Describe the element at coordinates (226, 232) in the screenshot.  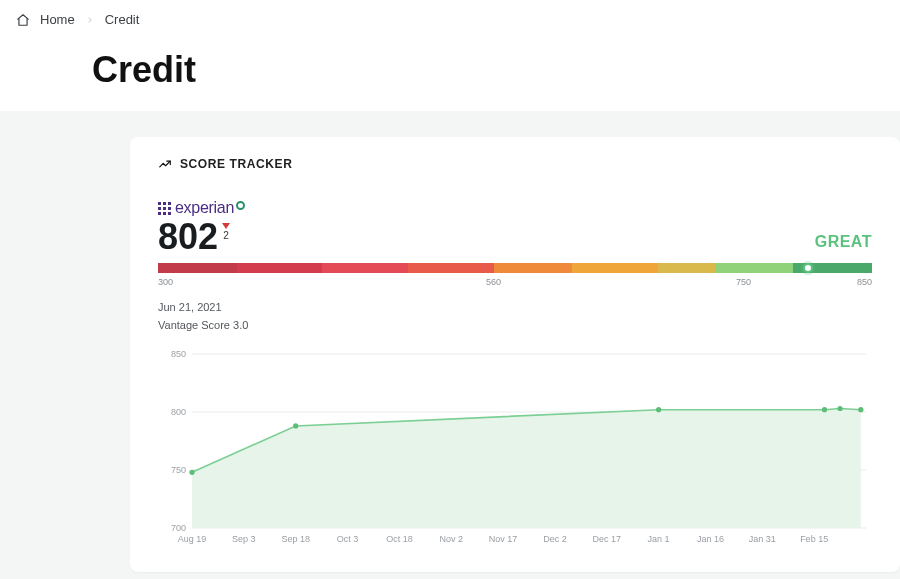
I see `score-delta: 2` at that location.